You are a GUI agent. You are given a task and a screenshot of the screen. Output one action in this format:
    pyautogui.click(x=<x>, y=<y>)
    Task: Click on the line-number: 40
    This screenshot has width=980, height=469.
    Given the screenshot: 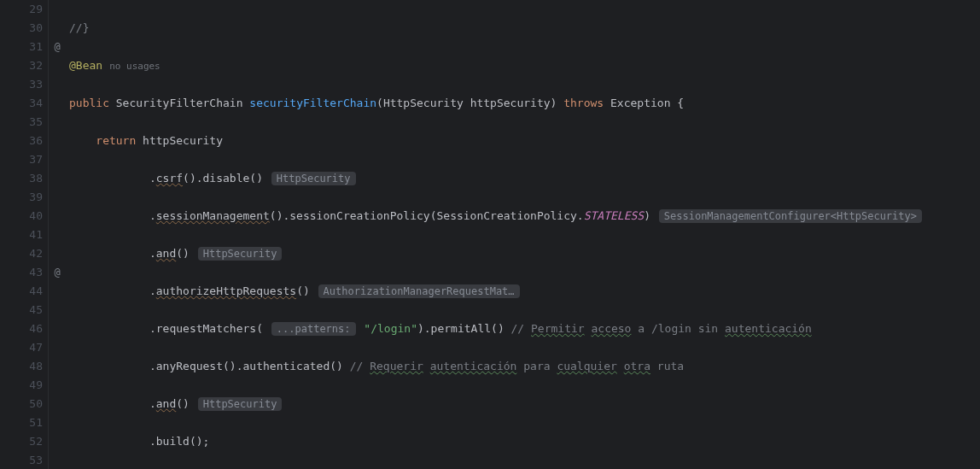 What is the action you would take?
    pyautogui.click(x=21, y=216)
    